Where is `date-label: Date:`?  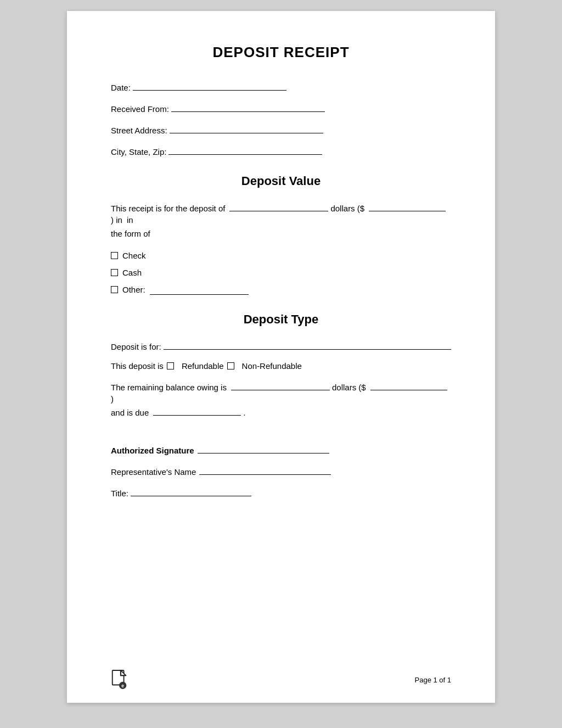
date-label: Date: is located at coordinates (121, 88).